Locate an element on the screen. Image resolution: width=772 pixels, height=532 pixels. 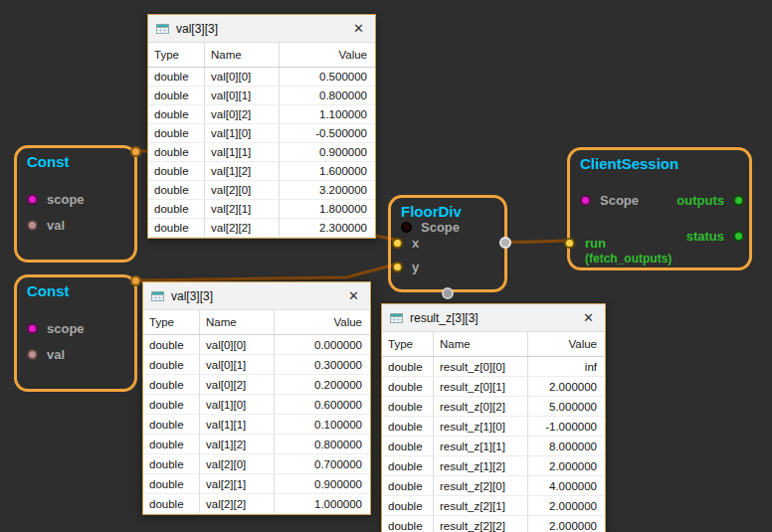
y-input-port: y is located at coordinates (406, 266).